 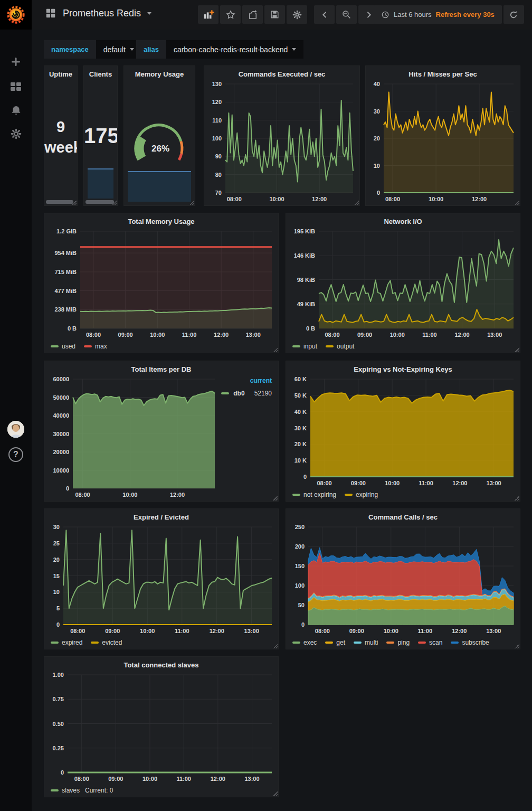 I want to click on panel-title: Hits / Misses per Sec, so click(x=443, y=73).